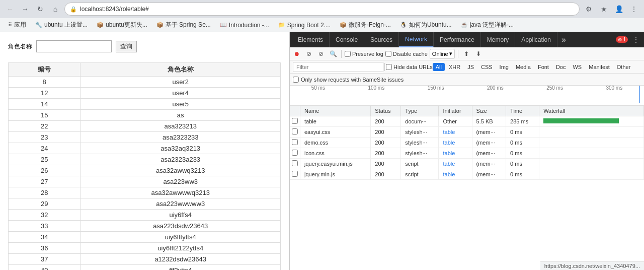  What do you see at coordinates (388, 54) in the screenshot?
I see `disable-cache-input` at bounding box center [388, 54].